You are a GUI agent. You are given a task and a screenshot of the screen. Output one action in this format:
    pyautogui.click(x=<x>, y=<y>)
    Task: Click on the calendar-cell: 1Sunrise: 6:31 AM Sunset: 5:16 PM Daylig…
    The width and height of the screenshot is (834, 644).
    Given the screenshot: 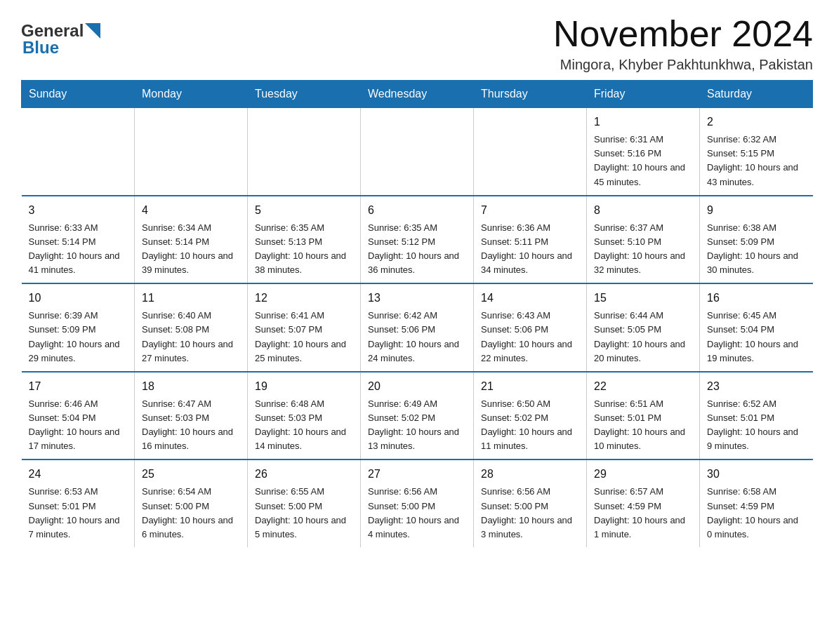 What is the action you would take?
    pyautogui.click(x=643, y=152)
    